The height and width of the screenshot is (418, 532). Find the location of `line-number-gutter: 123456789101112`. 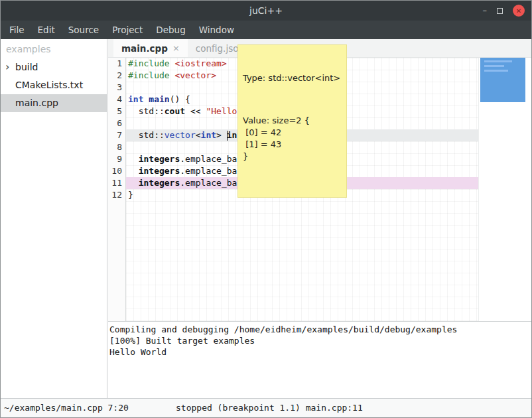

line-number-gutter: 123456789101112 is located at coordinates (117, 190).